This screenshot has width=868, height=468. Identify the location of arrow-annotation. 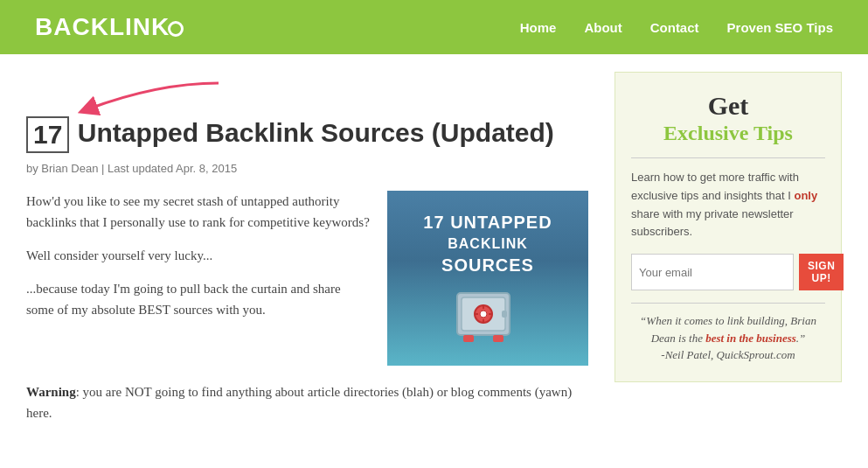
(308, 94).